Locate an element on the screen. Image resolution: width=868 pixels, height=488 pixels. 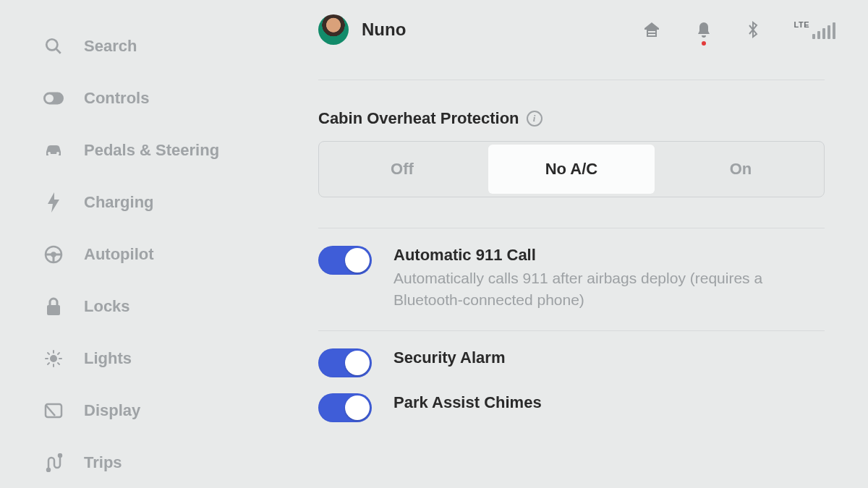
cellular-signal-icon: LTE is located at coordinates (814, 30).